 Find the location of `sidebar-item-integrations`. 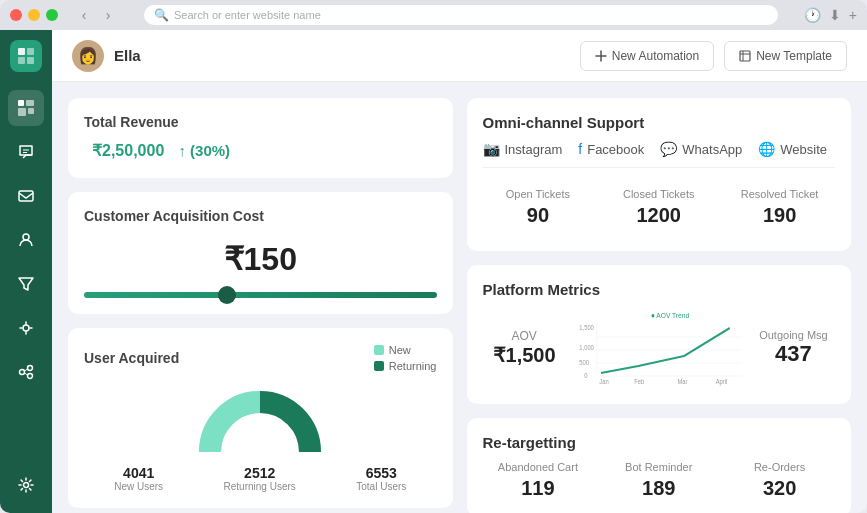

sidebar-item-integrations is located at coordinates (26, 372).